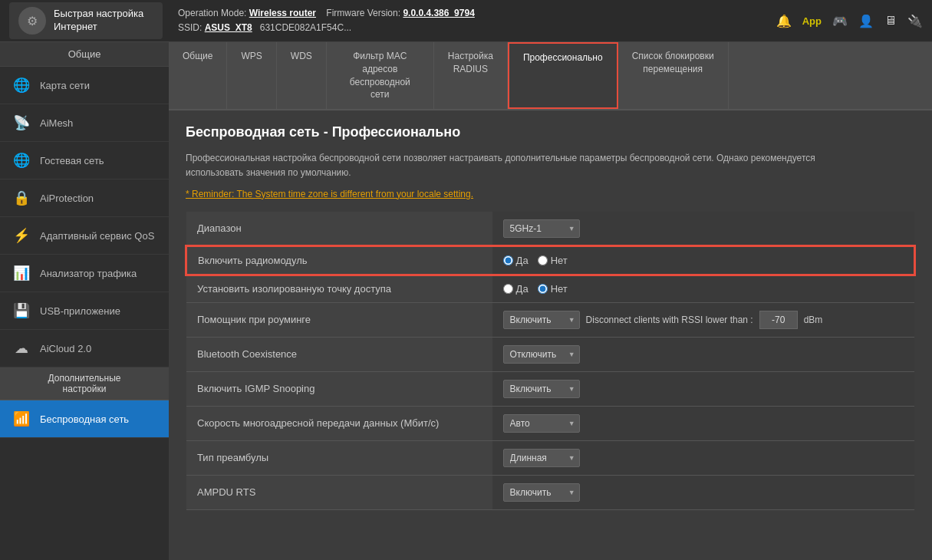  I want to click on tab-roaming-block: Список блокировкиперемещения, so click(673, 75).